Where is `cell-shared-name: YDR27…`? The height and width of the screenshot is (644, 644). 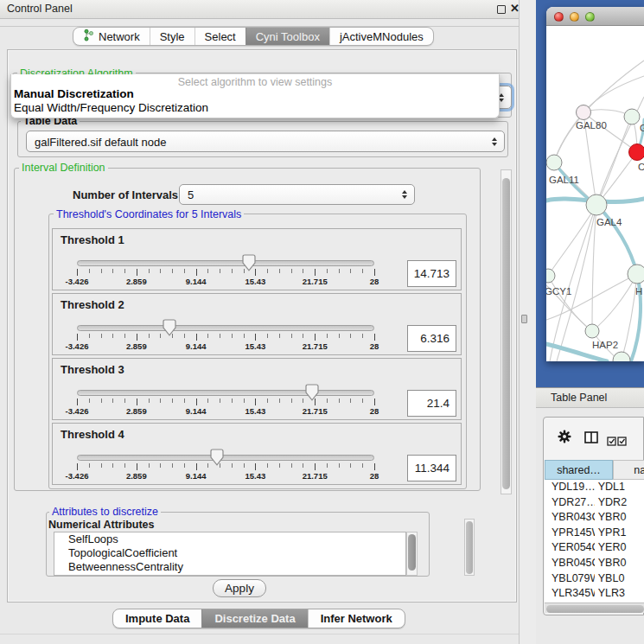
cell-shared-name: YDR27… is located at coordinates (570, 503).